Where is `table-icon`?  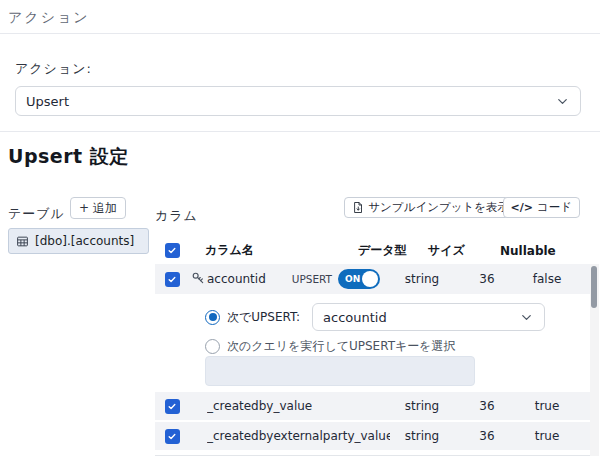 table-icon is located at coordinates (22, 242).